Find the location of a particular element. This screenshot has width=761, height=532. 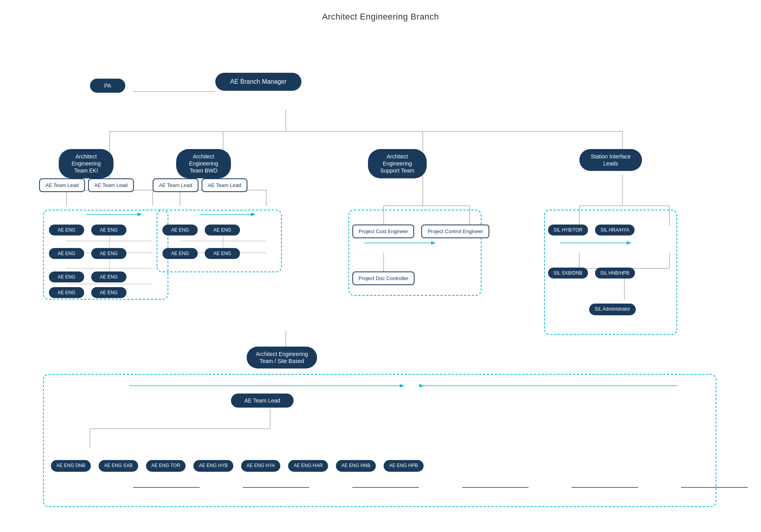

bwd-eng-4: AE ENG is located at coordinates (222, 253).